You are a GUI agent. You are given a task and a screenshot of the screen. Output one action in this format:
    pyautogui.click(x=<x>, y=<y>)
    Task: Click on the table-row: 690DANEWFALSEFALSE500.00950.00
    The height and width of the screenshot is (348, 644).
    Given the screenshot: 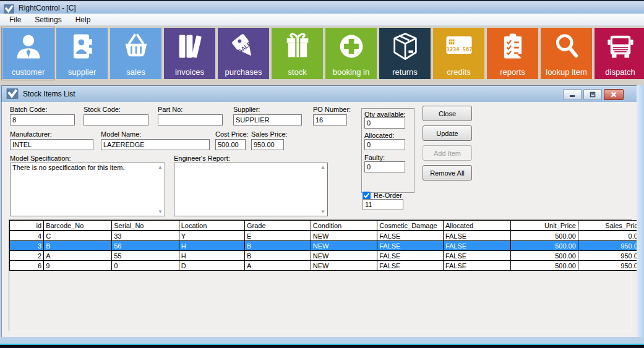 What is the action you would take?
    pyautogui.click(x=327, y=266)
    